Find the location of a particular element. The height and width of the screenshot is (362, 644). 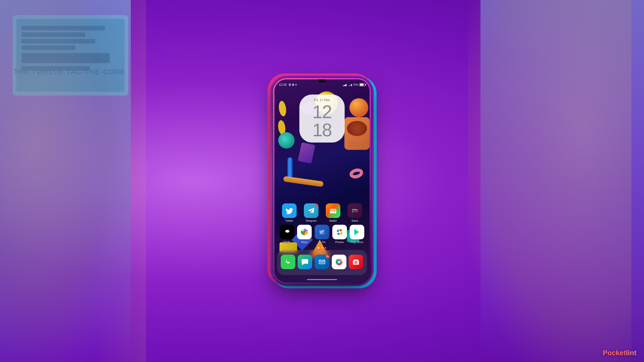

photos-pinwheel-icon is located at coordinates (340, 232).